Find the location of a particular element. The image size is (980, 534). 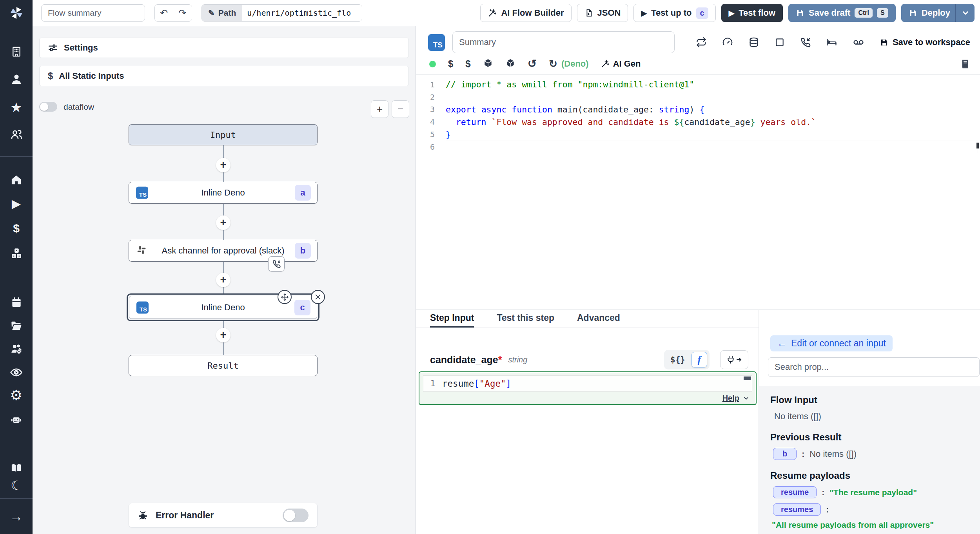

zoom-in-button: + is located at coordinates (379, 109).